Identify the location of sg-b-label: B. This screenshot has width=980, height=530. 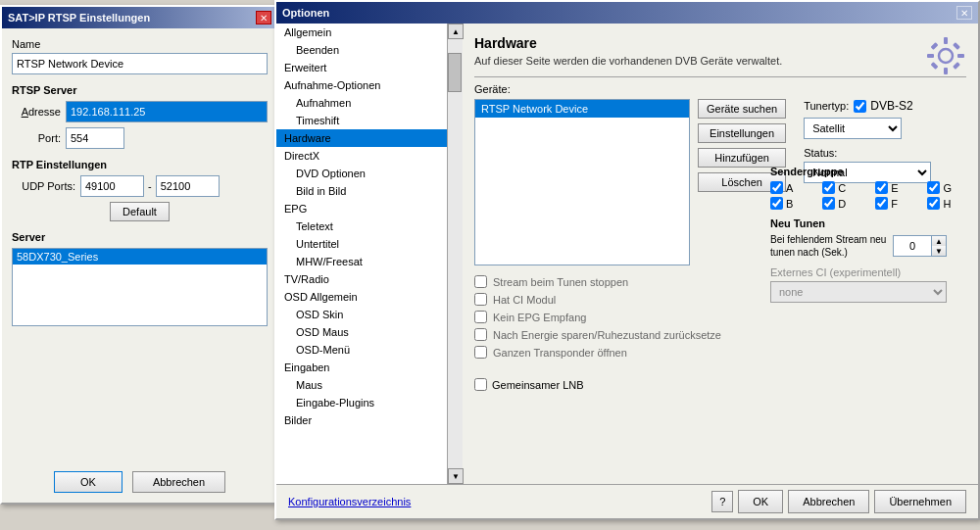
(790, 204).